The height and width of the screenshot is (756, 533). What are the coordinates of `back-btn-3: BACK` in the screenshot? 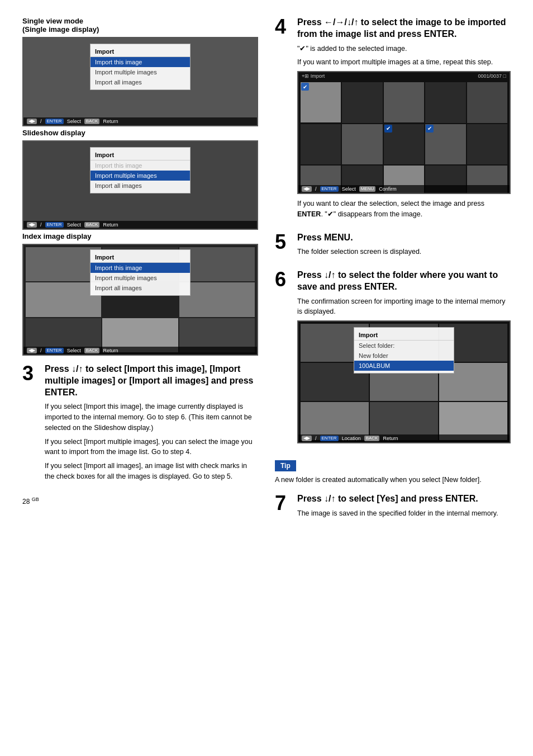 It's located at (92, 351).